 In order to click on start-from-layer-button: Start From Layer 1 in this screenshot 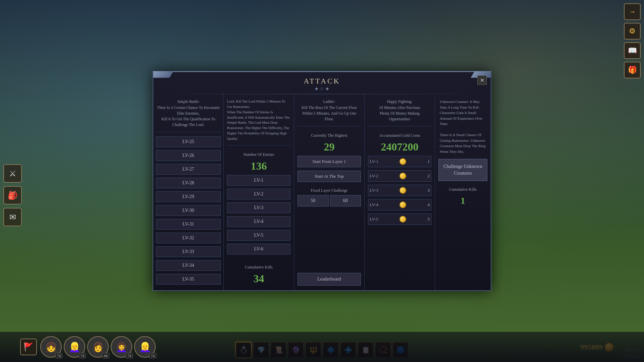, I will do `click(329, 162)`.